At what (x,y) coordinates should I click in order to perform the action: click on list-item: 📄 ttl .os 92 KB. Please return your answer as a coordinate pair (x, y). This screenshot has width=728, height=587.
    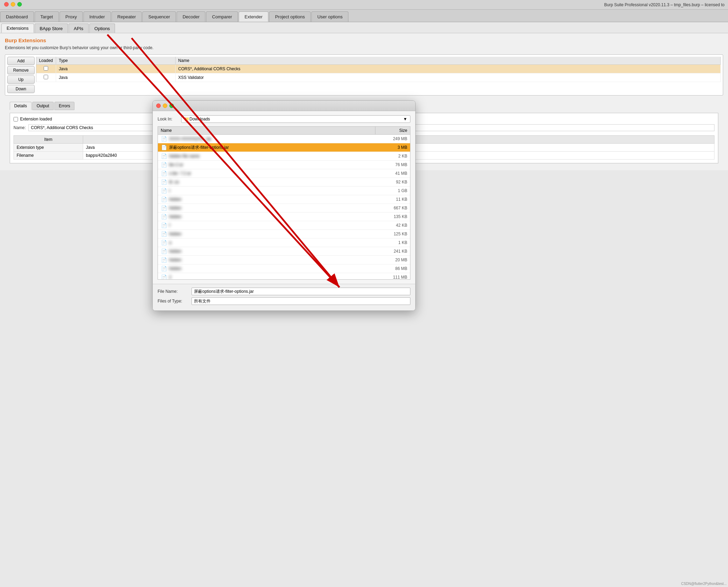
    Looking at the image, I should click on (284, 182).